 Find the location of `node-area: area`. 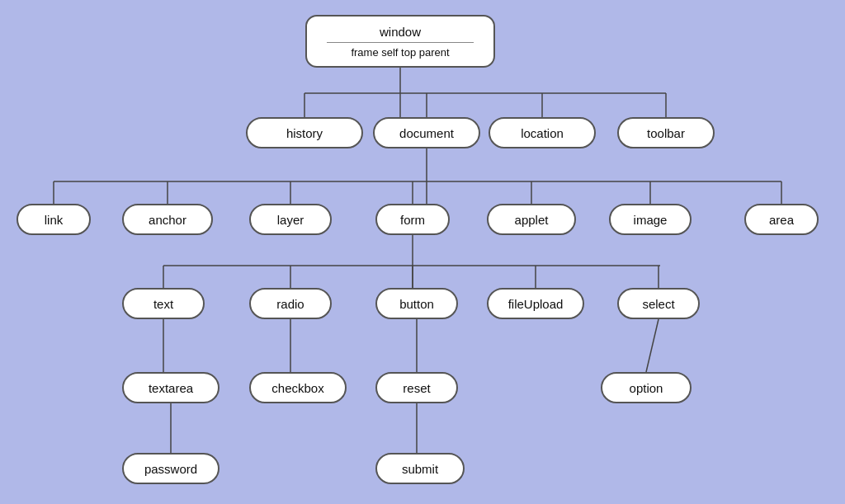

node-area: area is located at coordinates (781, 219).